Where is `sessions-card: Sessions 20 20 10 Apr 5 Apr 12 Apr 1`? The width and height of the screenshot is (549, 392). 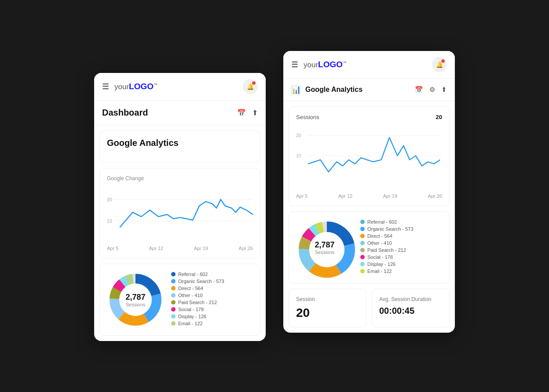 sessions-card: Sessions 20 20 10 Apr 5 Apr 12 Apr 1 is located at coordinates (369, 156).